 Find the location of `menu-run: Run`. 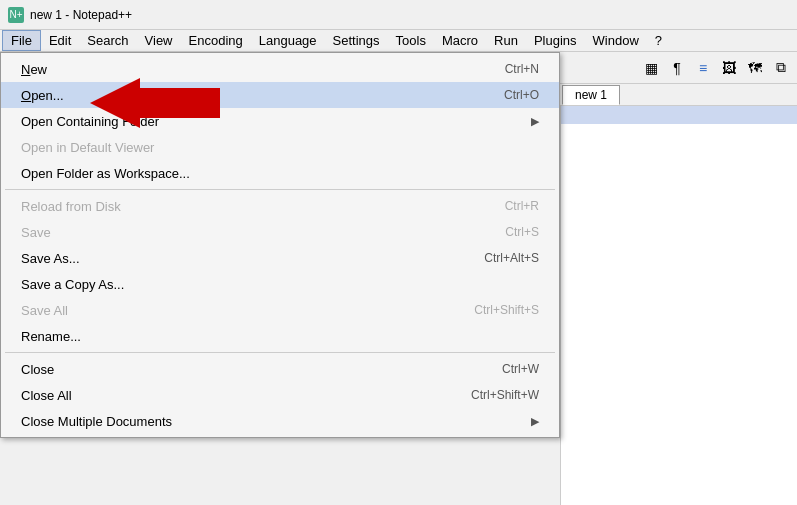

menu-run: Run is located at coordinates (506, 40).